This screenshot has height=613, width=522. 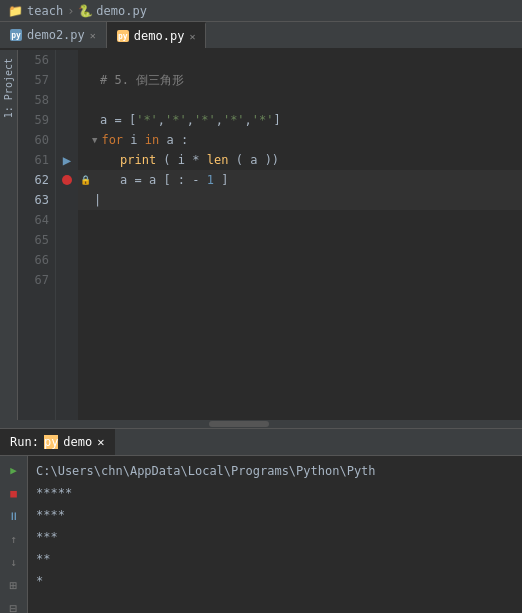 I want to click on format-button: ⊞, so click(x=14, y=585).